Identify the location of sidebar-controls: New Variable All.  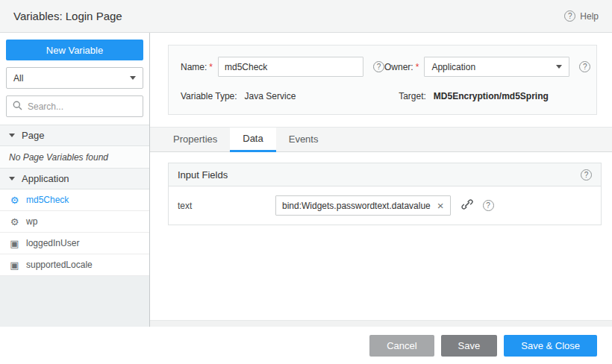
(75, 79).